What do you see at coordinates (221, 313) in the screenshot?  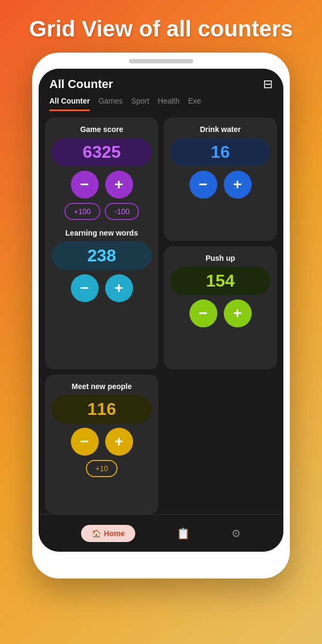 I see `push-up-controls: − +` at bounding box center [221, 313].